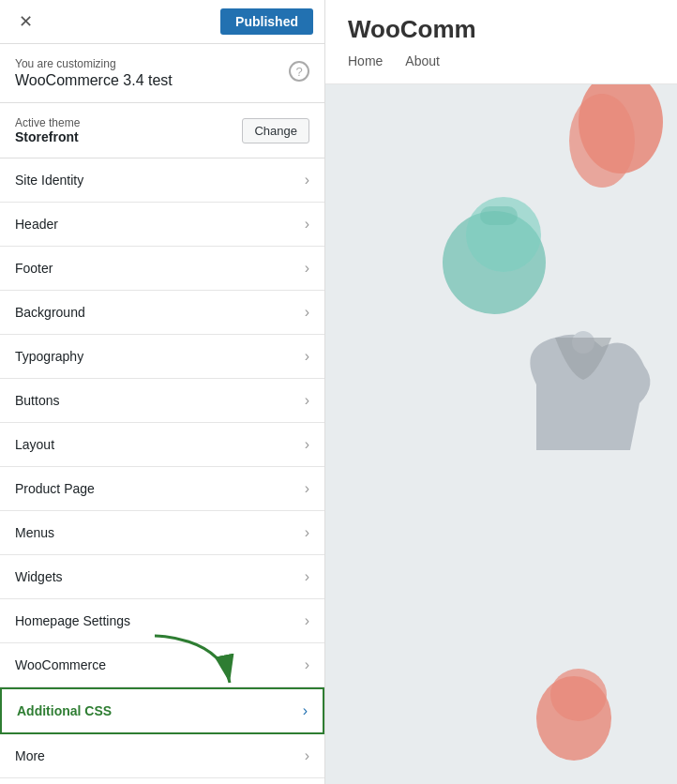 The width and height of the screenshot is (677, 784). I want to click on sidebar-item-widgets: Widgets ›, so click(162, 578).